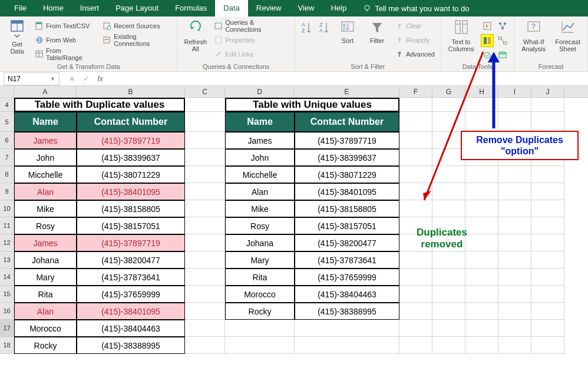  Describe the element at coordinates (7, 192) in the screenshot. I see `row-header-9: 9` at that location.